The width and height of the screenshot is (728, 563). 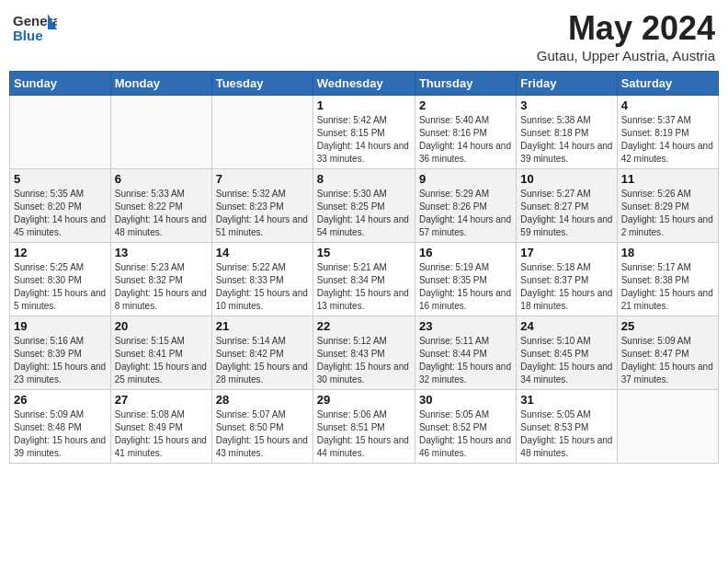 I want to click on calendar-cell: 3Sunrise: 5:38 AMSunset: 8:18 PMDaylight…, so click(x=566, y=132).